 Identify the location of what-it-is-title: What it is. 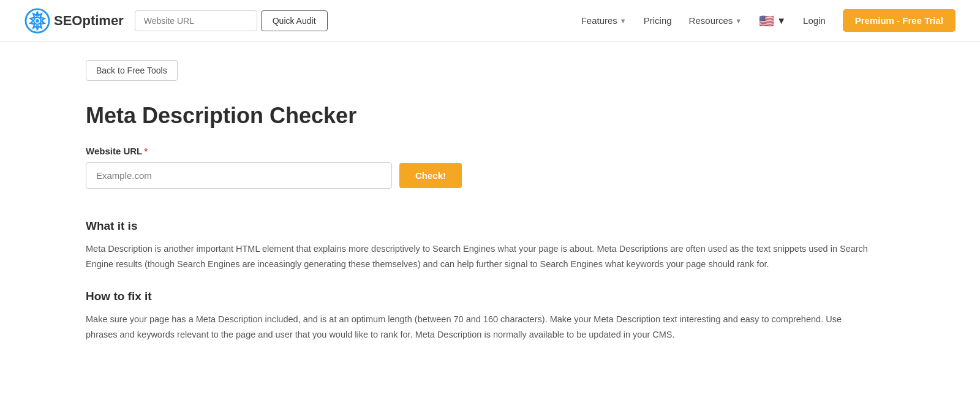
(490, 226).